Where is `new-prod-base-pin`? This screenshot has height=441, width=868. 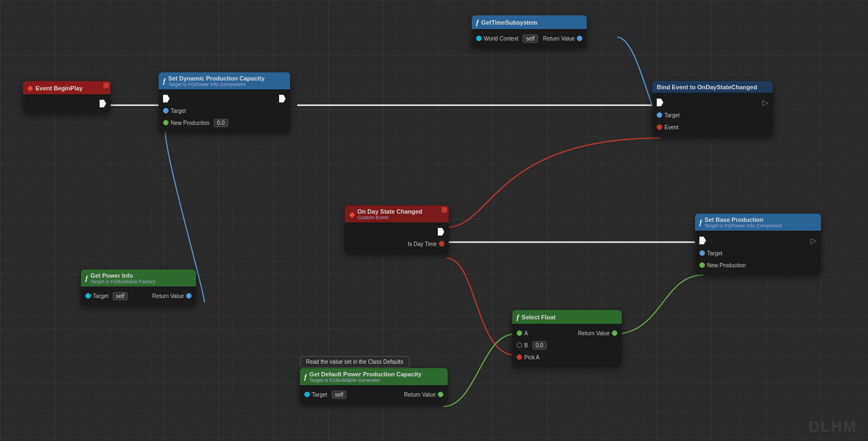
new-prod-base-pin is located at coordinates (702, 265).